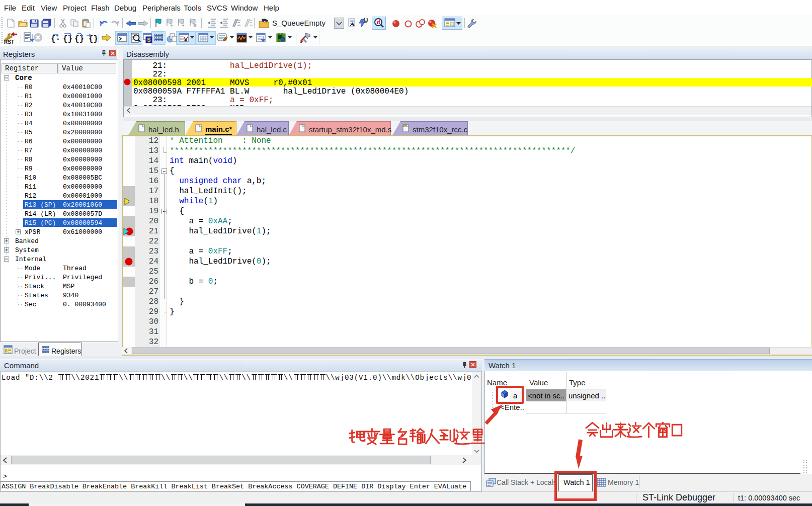 The height and width of the screenshot is (506, 812). I want to click on svg-text: S, so click(149, 40).